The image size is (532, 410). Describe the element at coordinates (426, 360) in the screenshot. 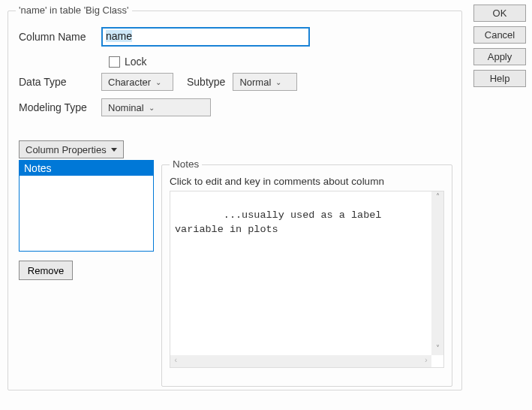

I see `scroll-right-icon: ›` at that location.